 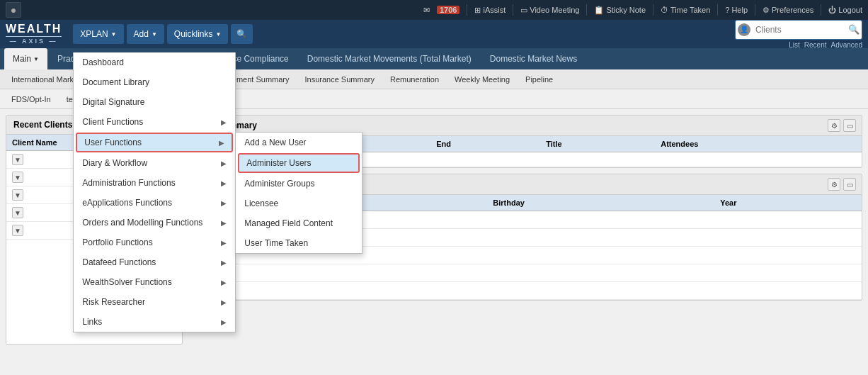 What do you see at coordinates (13, 10) in the screenshot?
I see `top-bar-left: ●` at bounding box center [13, 10].